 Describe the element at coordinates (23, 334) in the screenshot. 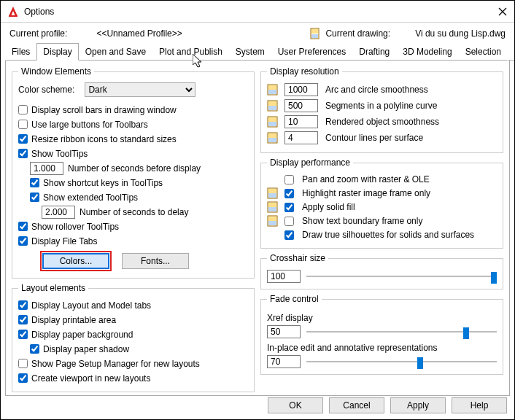

I see `chk-paper-bg` at that location.